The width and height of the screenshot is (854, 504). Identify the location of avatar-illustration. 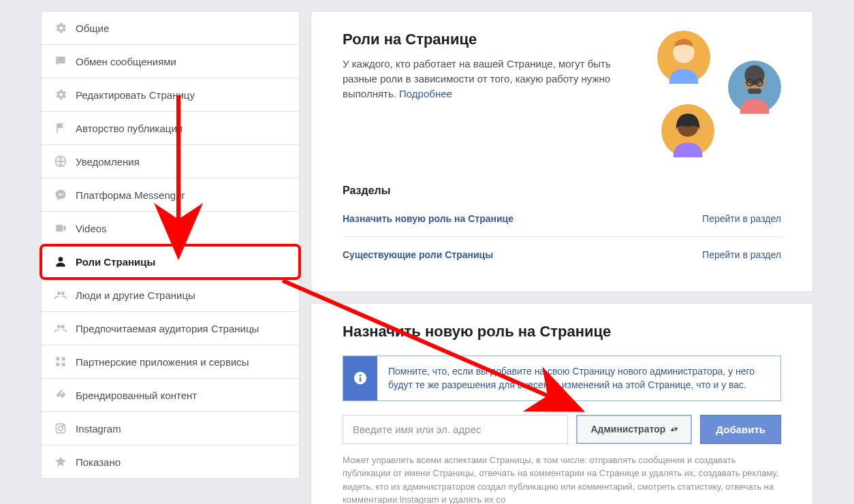
(716, 99).